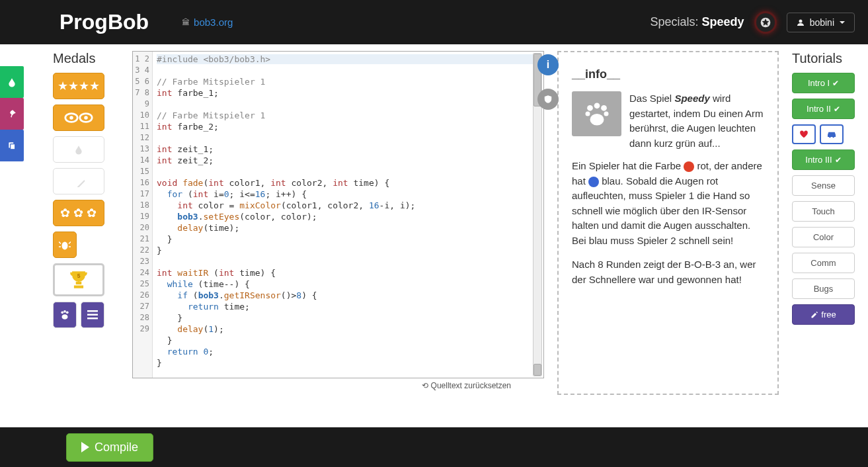 The width and height of the screenshot is (868, 467). What do you see at coordinates (824, 212) in the screenshot?
I see `tutorial-touch: Touch` at bounding box center [824, 212].